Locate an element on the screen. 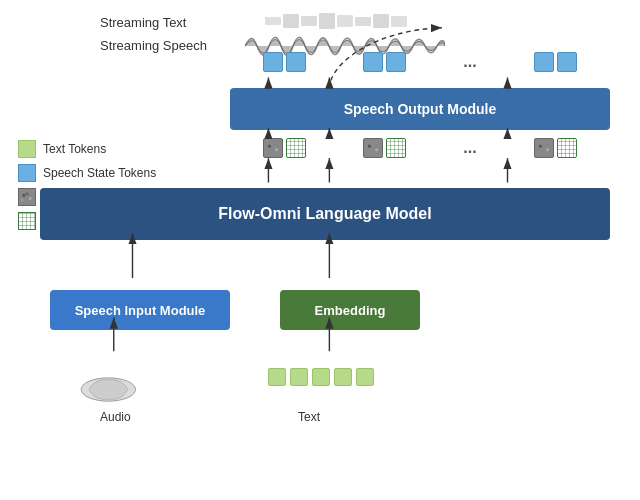 This screenshot has width=640, height=500. embedding-module: Embedding is located at coordinates (350, 310).